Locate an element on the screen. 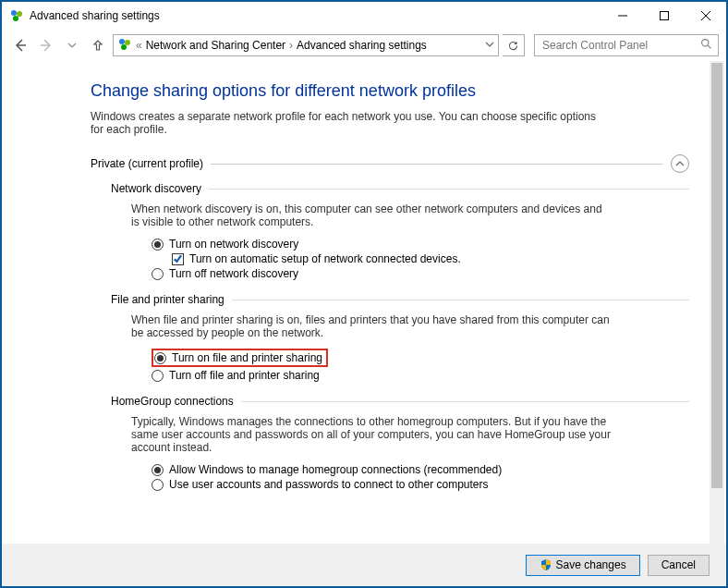 The width and height of the screenshot is (728, 588). radio-homegroup-user: Use user accounts and passwords to conne… is located at coordinates (420, 484).